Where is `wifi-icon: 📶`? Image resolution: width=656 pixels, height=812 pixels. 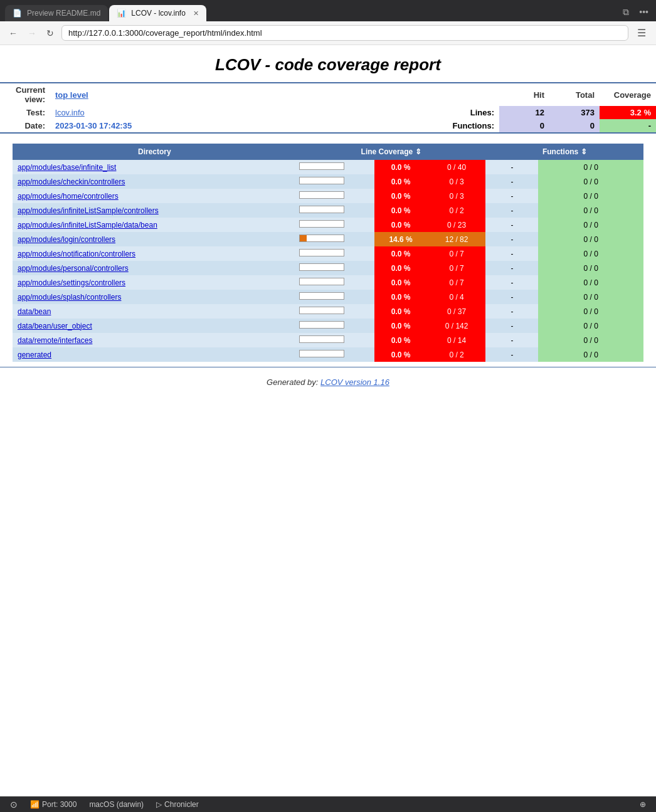 wifi-icon: 📶 is located at coordinates (35, 804).